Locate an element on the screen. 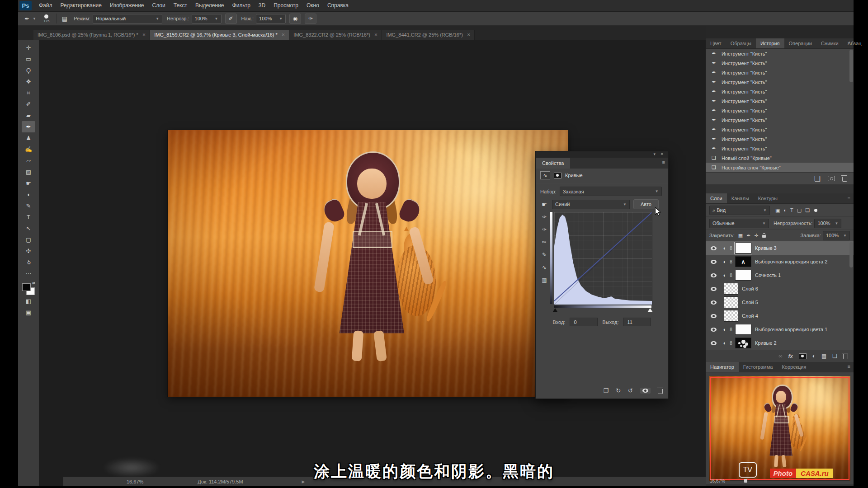 The height and width of the screenshot is (488, 868). properties-panel-header: ▾ ✕ is located at coordinates (602, 155).